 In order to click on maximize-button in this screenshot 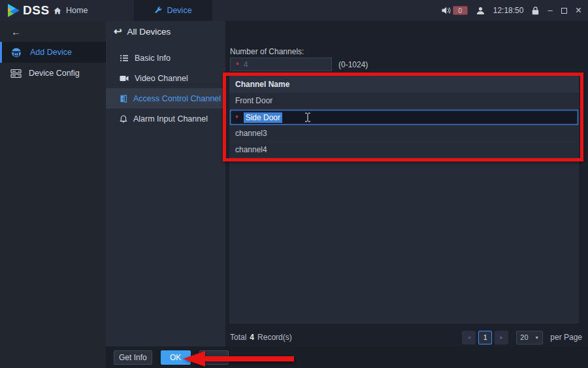, I will do `click(564, 10)`.